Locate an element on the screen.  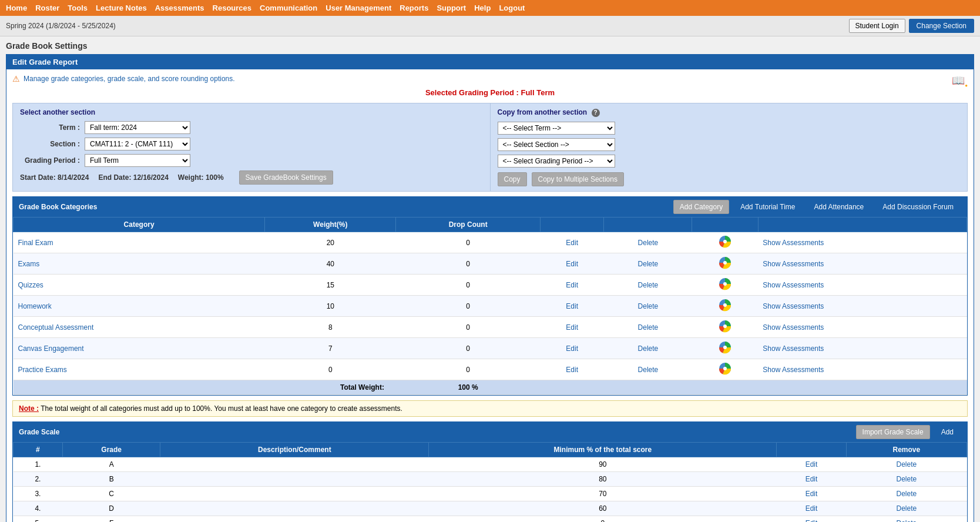
gs-delete-link-1: Delete is located at coordinates (906, 479).